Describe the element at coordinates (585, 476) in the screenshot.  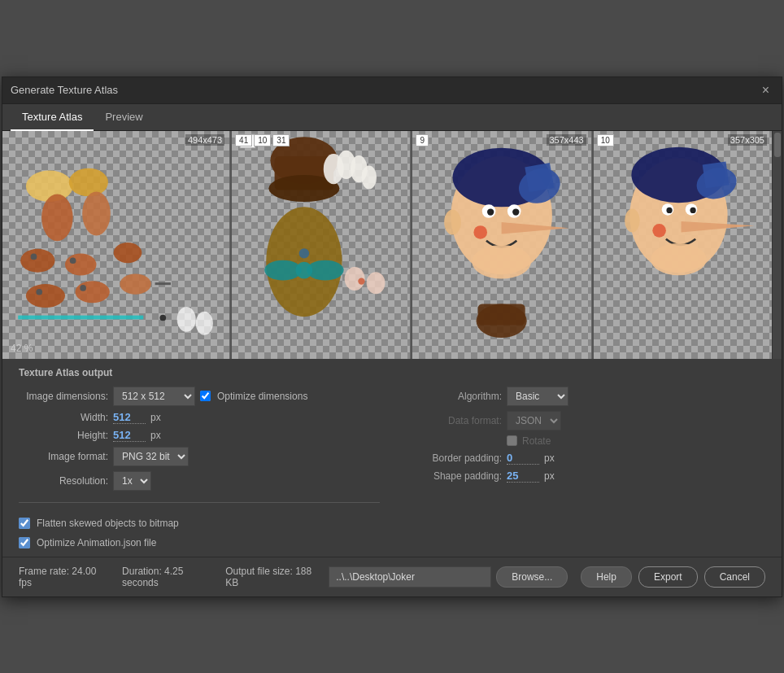
I see `shape-padding-row: Shape padding: px` at that location.